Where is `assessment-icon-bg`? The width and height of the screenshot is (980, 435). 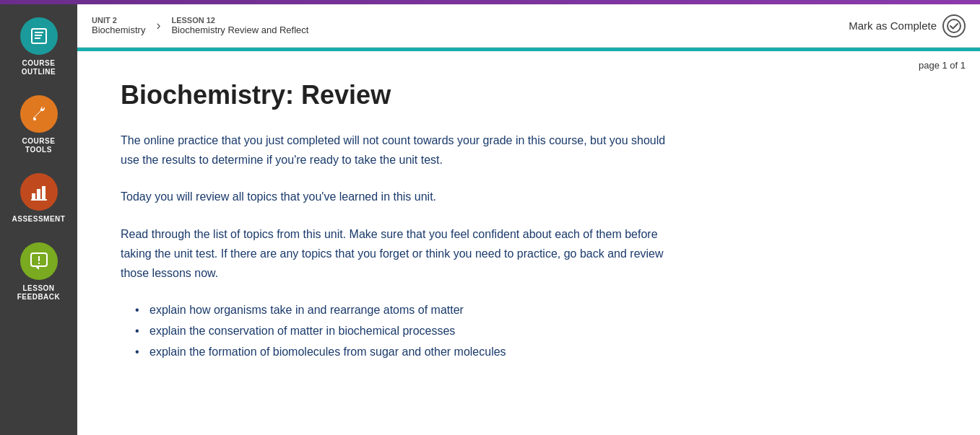
assessment-icon-bg is located at coordinates (39, 192).